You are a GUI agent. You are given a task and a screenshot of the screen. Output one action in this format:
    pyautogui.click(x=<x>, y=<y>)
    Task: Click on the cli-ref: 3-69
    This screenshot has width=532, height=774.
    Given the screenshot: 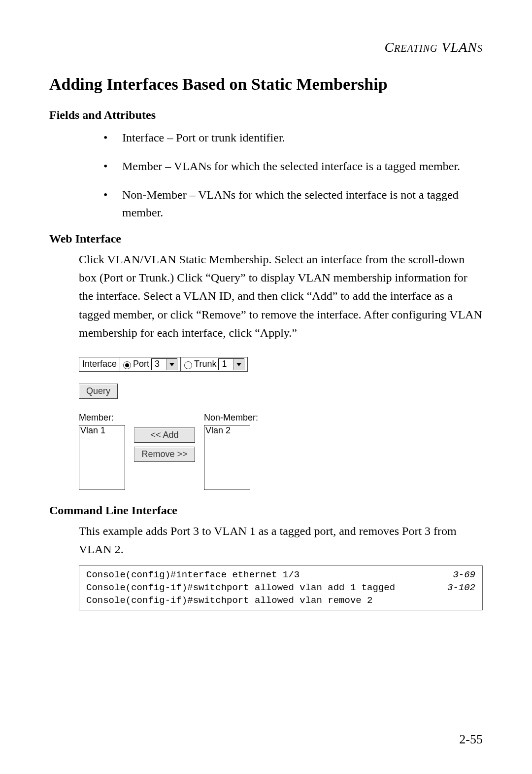 What is the action you would take?
    pyautogui.click(x=459, y=575)
    